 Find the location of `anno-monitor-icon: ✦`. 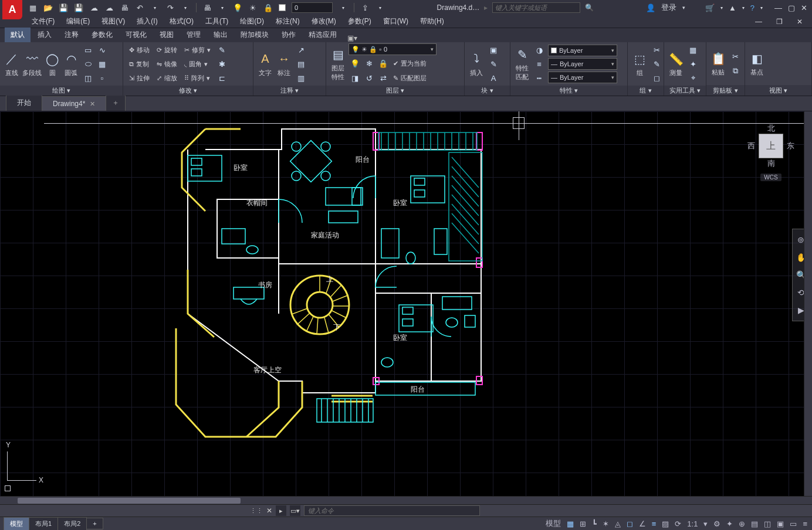

anno-monitor-icon: ✦ is located at coordinates (730, 524).